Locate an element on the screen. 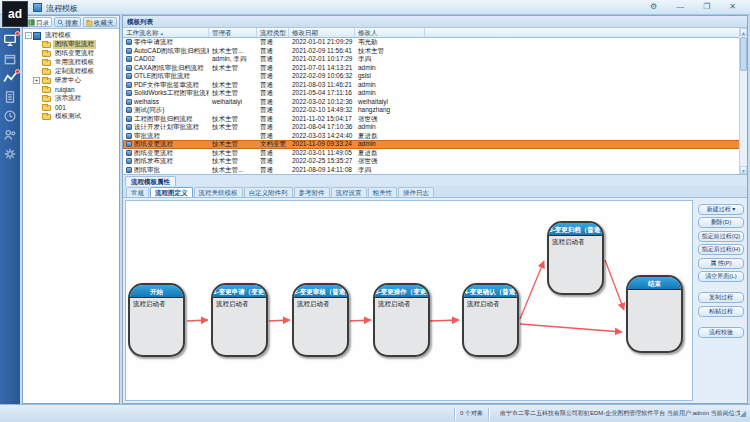 The width and height of the screenshot is (750, 422). cell-manager: 技术主管... is located at coordinates (233, 170).